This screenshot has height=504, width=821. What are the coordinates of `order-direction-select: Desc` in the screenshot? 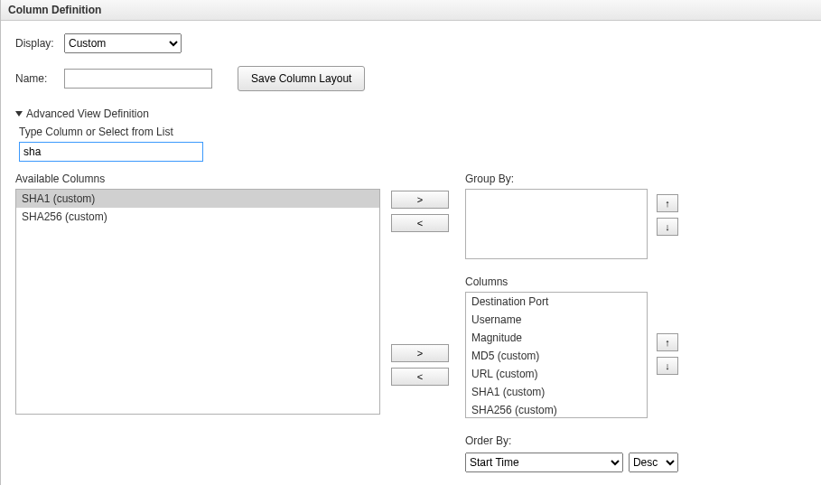 It's located at (654, 462).